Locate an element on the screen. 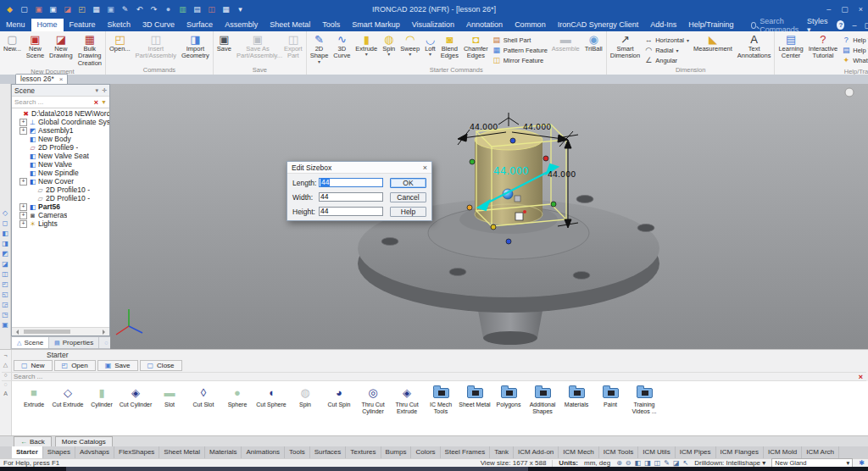 The image size is (868, 471). ribbon-small-button: ? Help Topics... ▾ is located at coordinates (854, 40).